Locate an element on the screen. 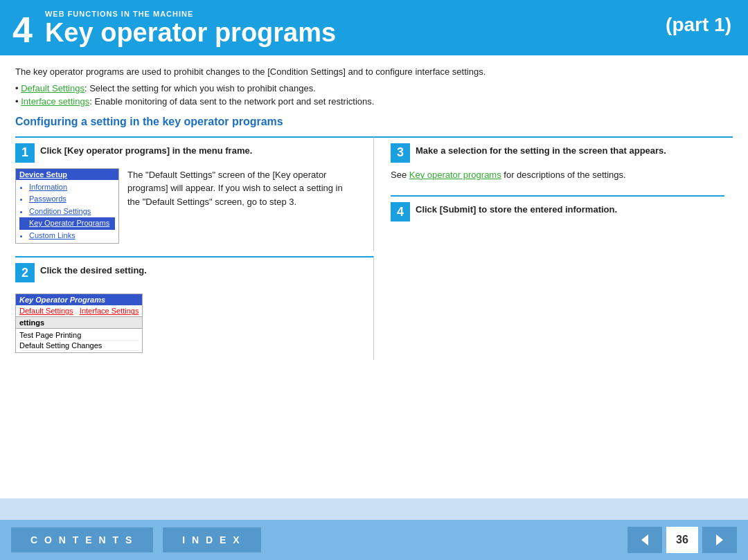 This screenshot has height=560, width=748. kop-item-2: Default Setting Changes is located at coordinates (79, 346).